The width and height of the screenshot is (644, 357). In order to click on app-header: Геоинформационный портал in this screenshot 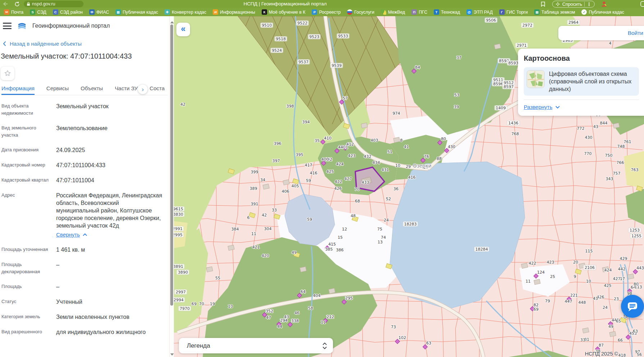, I will do `click(56, 26)`.